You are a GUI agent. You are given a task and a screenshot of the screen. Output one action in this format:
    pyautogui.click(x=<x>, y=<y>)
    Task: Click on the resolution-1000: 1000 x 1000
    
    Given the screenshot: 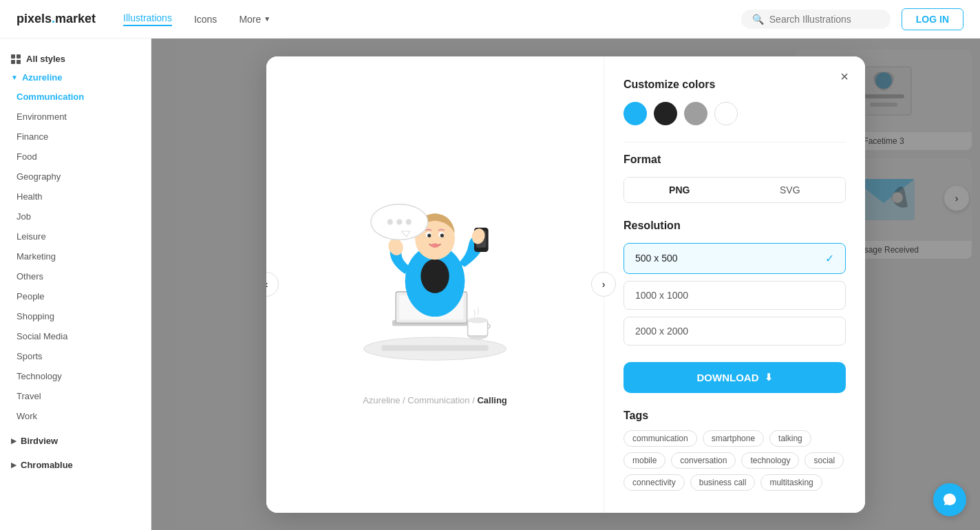 What is the action you would take?
    pyautogui.click(x=735, y=295)
    